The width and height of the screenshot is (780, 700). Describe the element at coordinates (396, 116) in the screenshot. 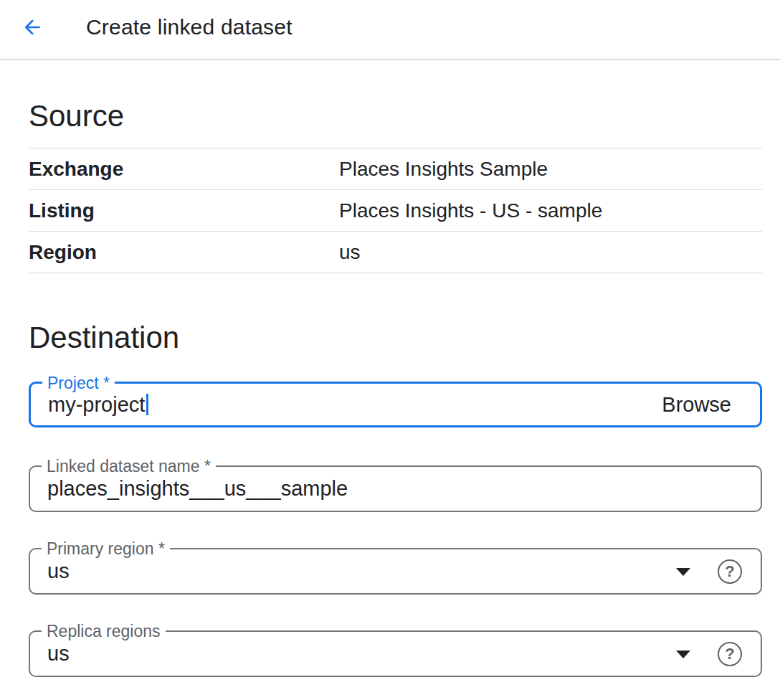

I see `source-heading: Source` at that location.